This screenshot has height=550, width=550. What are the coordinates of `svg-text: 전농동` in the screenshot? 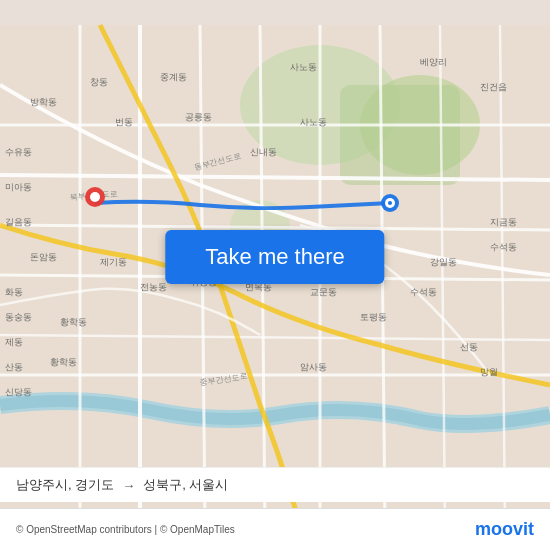 It's located at (154, 287).